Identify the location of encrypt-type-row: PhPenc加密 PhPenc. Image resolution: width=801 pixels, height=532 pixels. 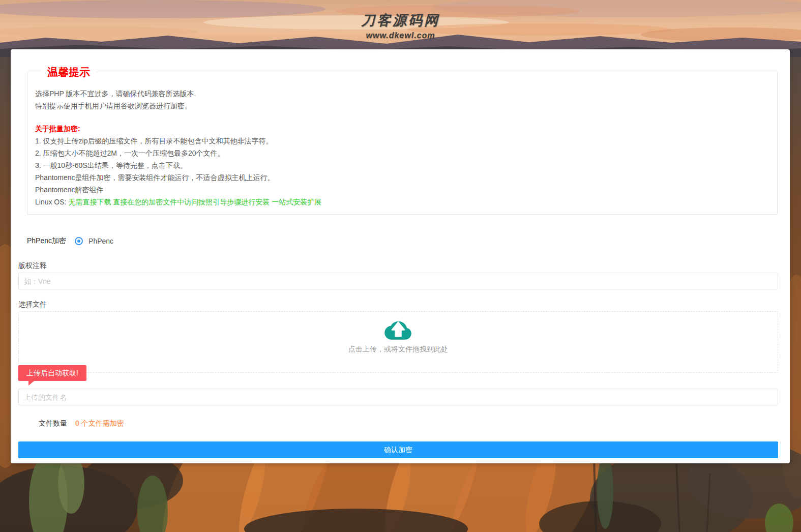
(403, 241).